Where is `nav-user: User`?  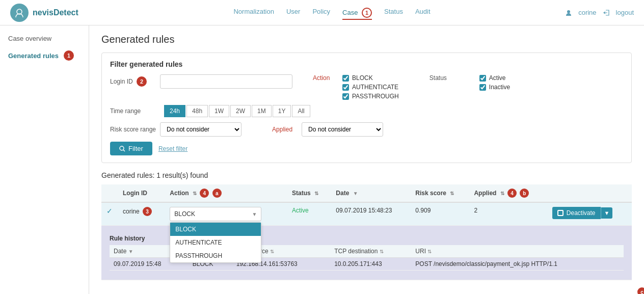 nav-user: User is located at coordinates (293, 13).